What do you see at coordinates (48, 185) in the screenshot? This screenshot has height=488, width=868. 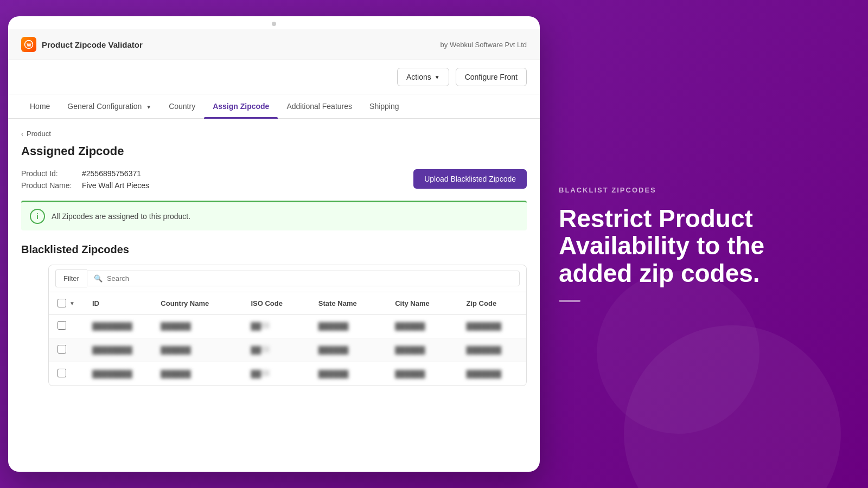 I see `product-name-label: Product Name:` at bounding box center [48, 185].